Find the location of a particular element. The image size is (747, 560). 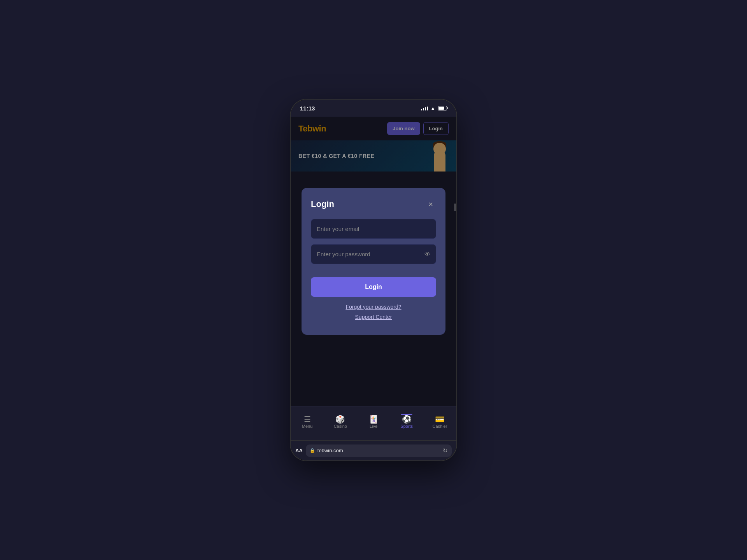

nav-sports: ⚽ Sports is located at coordinates (407, 422).